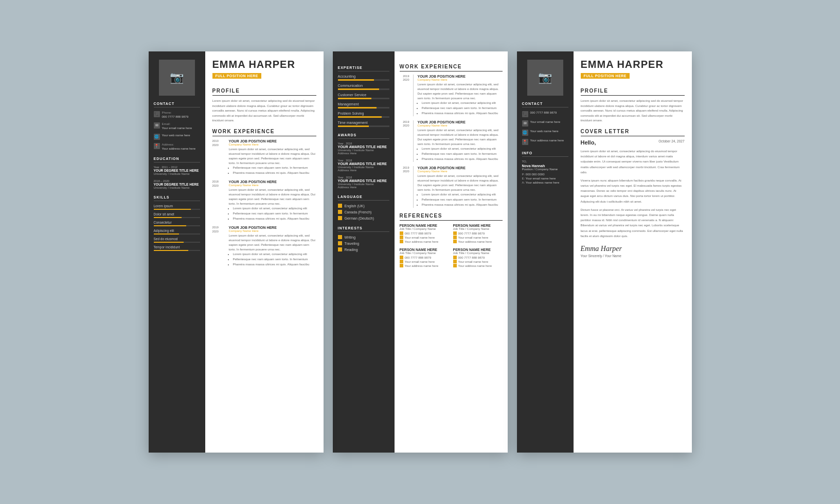 The image size is (840, 504). Describe the element at coordinates (525, 114) in the screenshot. I see `cover-phone-icon: 📞` at that location.